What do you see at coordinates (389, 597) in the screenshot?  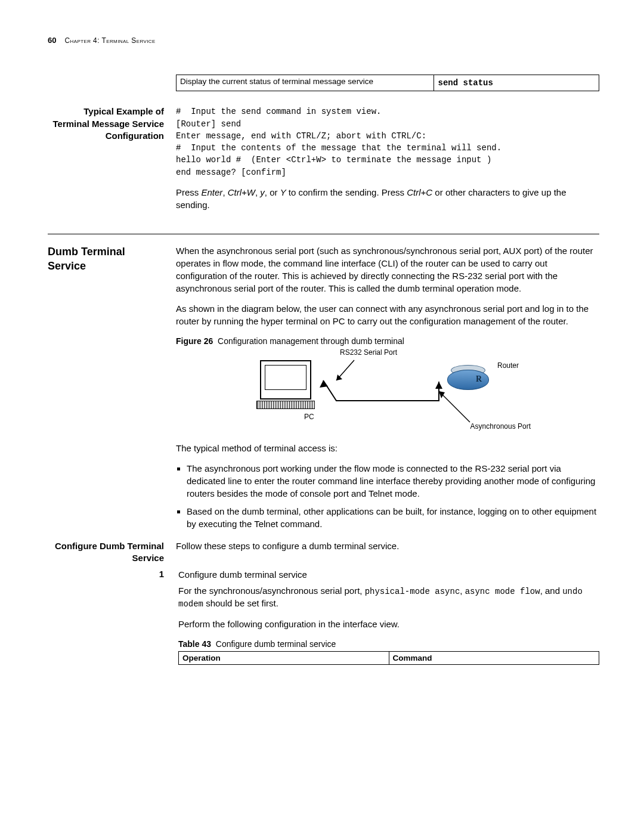 I see `body-text: For the synchronous/asynchronous serial …` at bounding box center [389, 597].